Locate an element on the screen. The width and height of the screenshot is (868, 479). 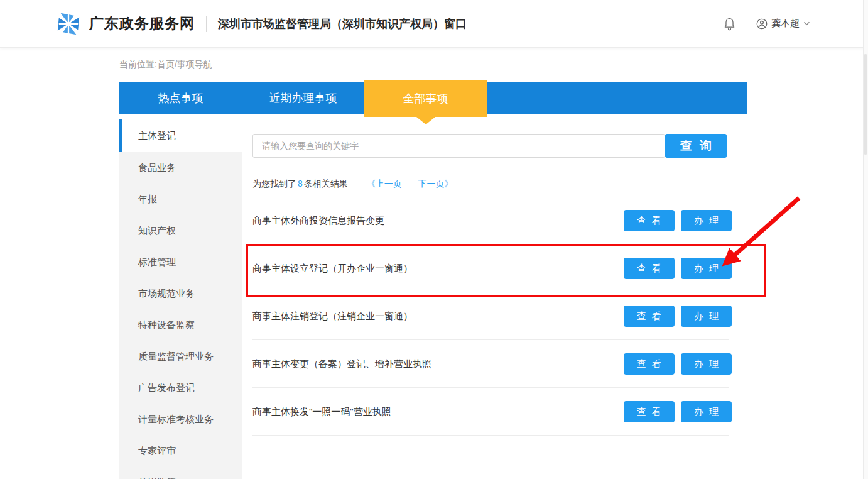
service-title: 商事主体变更（备案）登记、增补营业执照 is located at coordinates (342, 365).